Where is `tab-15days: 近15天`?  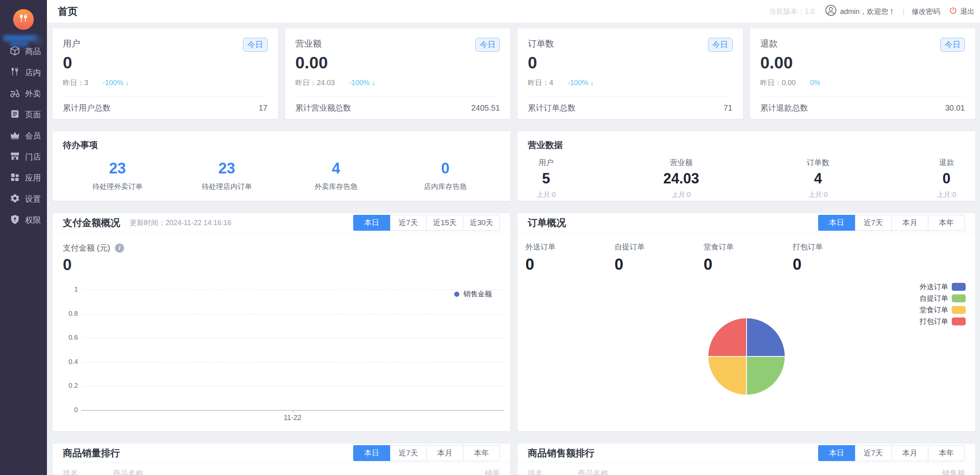 tab-15days: 近15天 is located at coordinates (445, 223).